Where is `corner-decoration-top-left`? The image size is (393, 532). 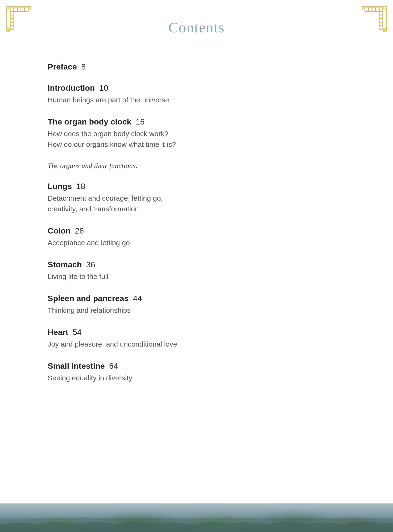 corner-decoration-top-left is located at coordinates (19, 19).